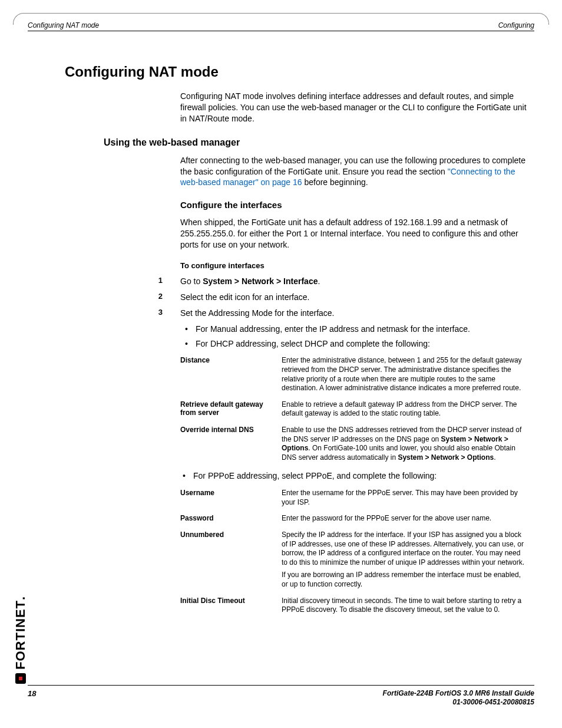 The image size is (562, 728). What do you see at coordinates (281, 31) in the screenshot?
I see `header-underline` at bounding box center [281, 31].